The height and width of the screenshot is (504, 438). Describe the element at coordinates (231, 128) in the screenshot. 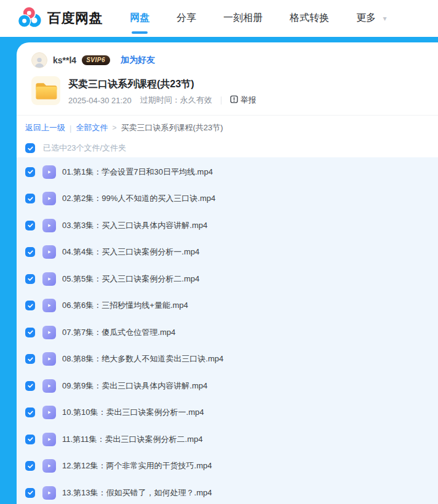

I see `breadcrumb: 返回上一级 | 全部文件 > 买卖三口诀系列课程(共23节)` at that location.